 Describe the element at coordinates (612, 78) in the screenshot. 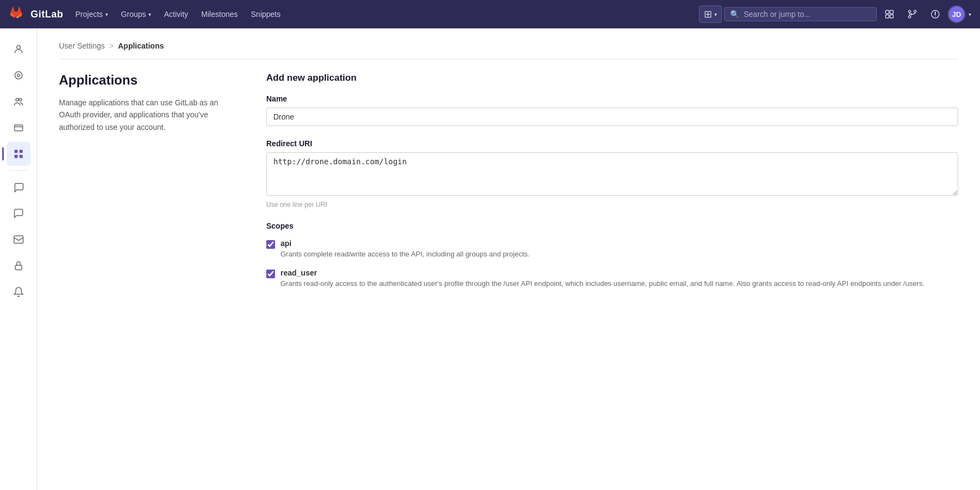

I see `form-section-title: Add new application` at that location.